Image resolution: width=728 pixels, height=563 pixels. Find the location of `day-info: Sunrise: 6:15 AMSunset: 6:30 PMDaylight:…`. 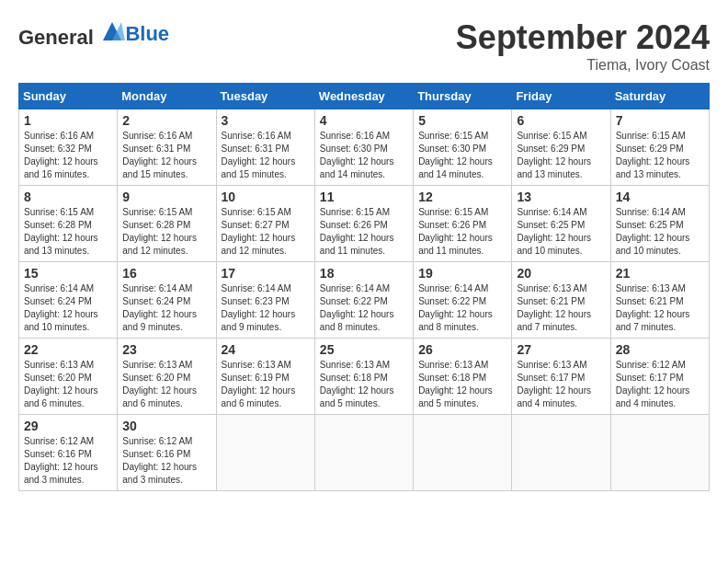

day-info: Sunrise: 6:15 AMSunset: 6:30 PMDaylight:… is located at coordinates (456, 155).